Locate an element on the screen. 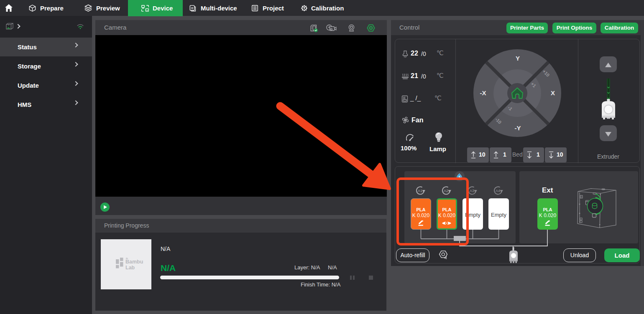  svg-text: X is located at coordinates (553, 93).